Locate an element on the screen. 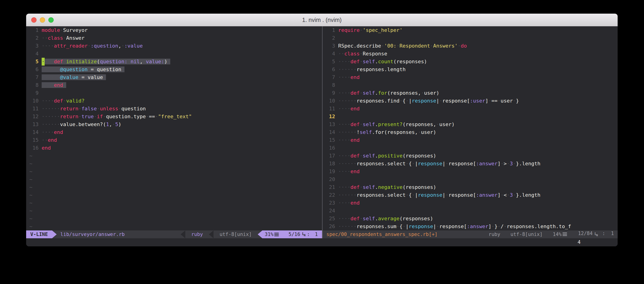 Image resolution: width=644 pixels, height=284 pixels. code-line: 23····end is located at coordinates (470, 203).